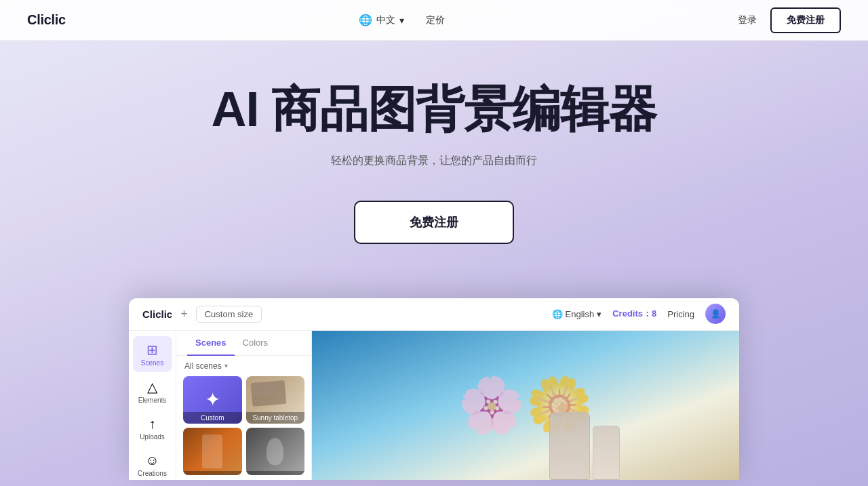  Describe the element at coordinates (681, 315) in the screenshot. I see `app-pricing-link: Pricing` at that location.